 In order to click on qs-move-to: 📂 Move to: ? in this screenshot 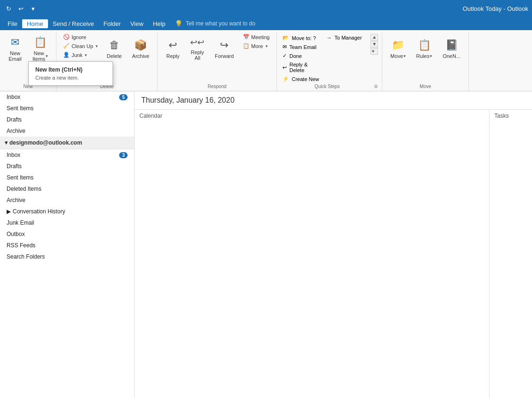, I will do `click(302, 38)`.